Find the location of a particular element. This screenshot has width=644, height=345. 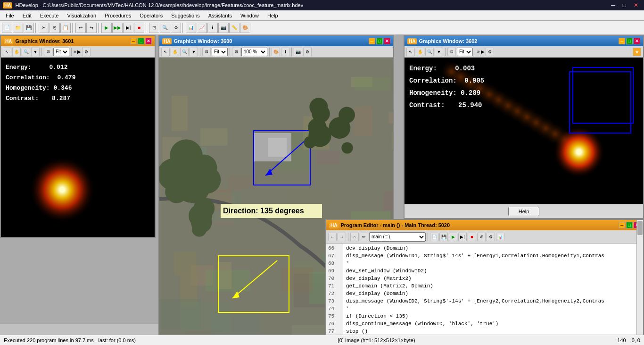

ha-badge-3600: HA is located at coordinates (167, 42).